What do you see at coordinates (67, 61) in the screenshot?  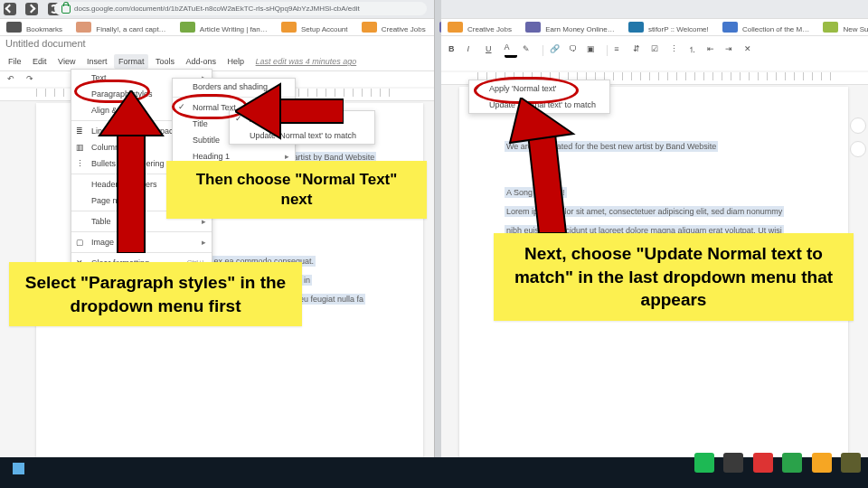 I see `menu-view: View` at bounding box center [67, 61].